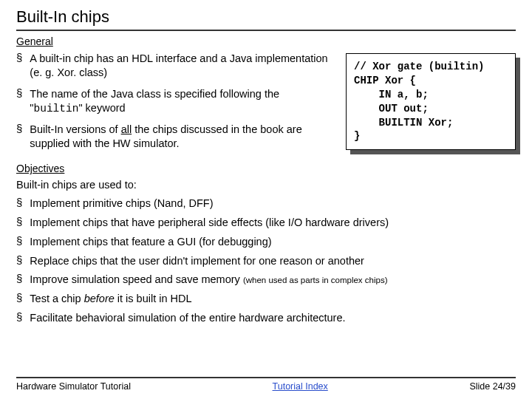 The width and height of the screenshot is (532, 399). What do you see at coordinates (266, 318) in the screenshot?
I see `list-item: § Facilitate behavioral simulation of th…` at bounding box center [266, 318].